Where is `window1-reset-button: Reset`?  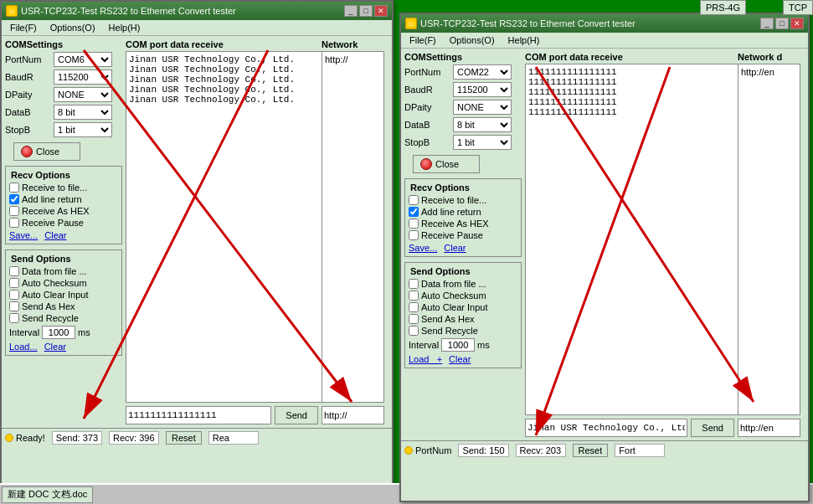
window1-reset-button: Reset is located at coordinates (184, 438).